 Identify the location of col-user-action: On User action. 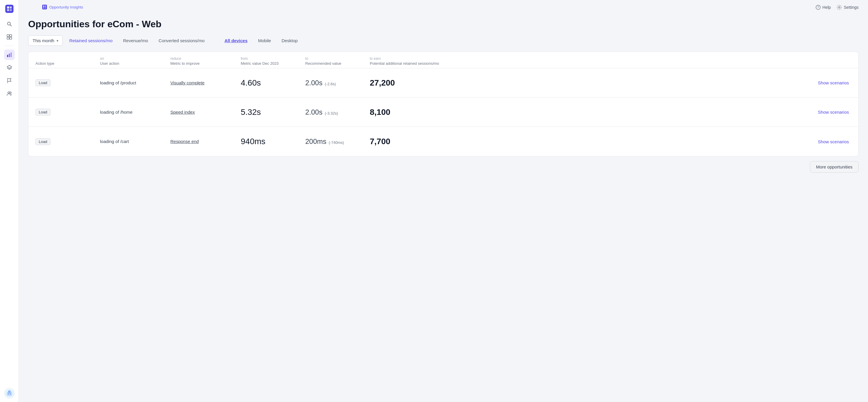
(135, 60).